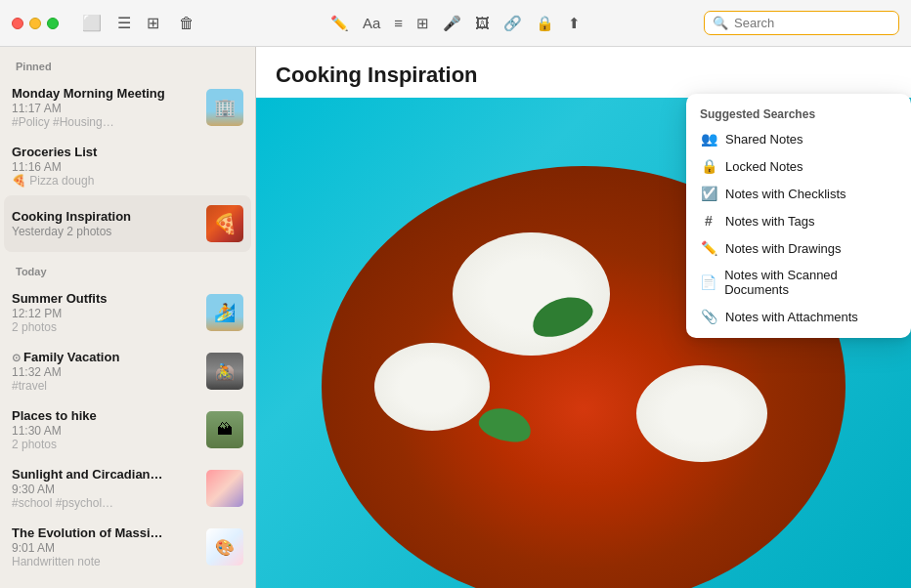  Describe the element at coordinates (127, 430) in the screenshot. I see `note-item: Places to hike 11:30 AM 2 photos 🏔` at that location.